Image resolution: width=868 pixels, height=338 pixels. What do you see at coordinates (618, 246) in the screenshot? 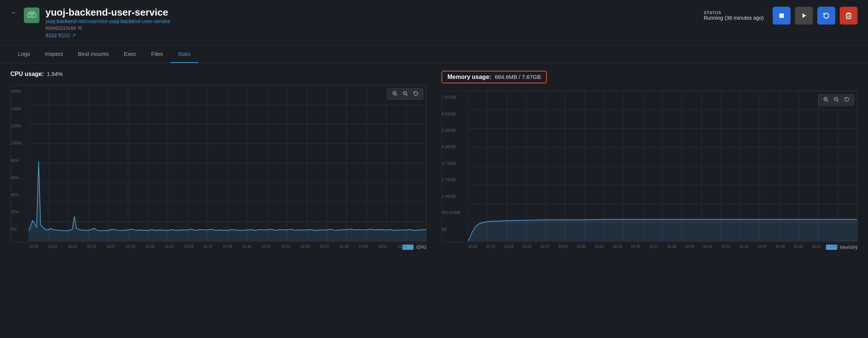
I see `mem-x-1033: 10:33` at bounding box center [618, 246].